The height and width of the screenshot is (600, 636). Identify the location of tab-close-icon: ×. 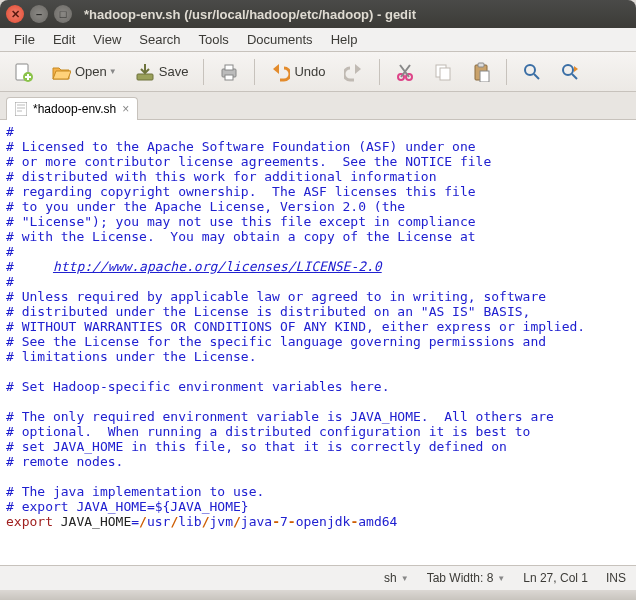
(126, 109).